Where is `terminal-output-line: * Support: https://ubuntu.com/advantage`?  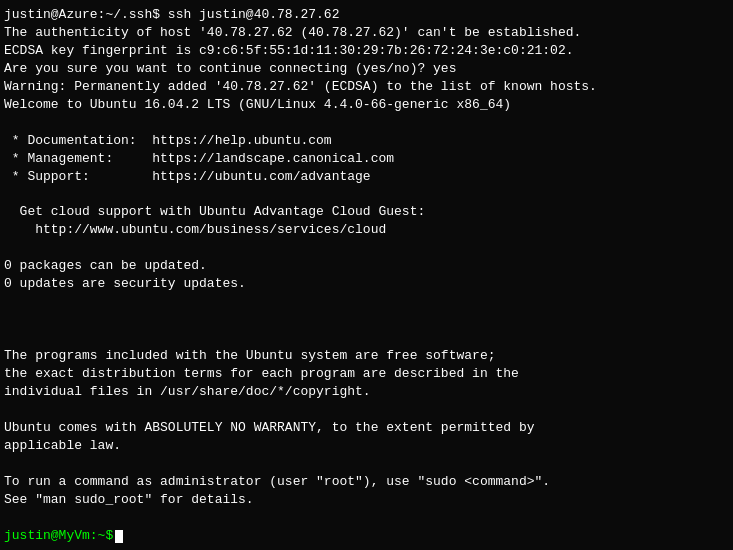 terminal-output-line: * Support: https://ubuntu.com/advantage is located at coordinates (366, 177).